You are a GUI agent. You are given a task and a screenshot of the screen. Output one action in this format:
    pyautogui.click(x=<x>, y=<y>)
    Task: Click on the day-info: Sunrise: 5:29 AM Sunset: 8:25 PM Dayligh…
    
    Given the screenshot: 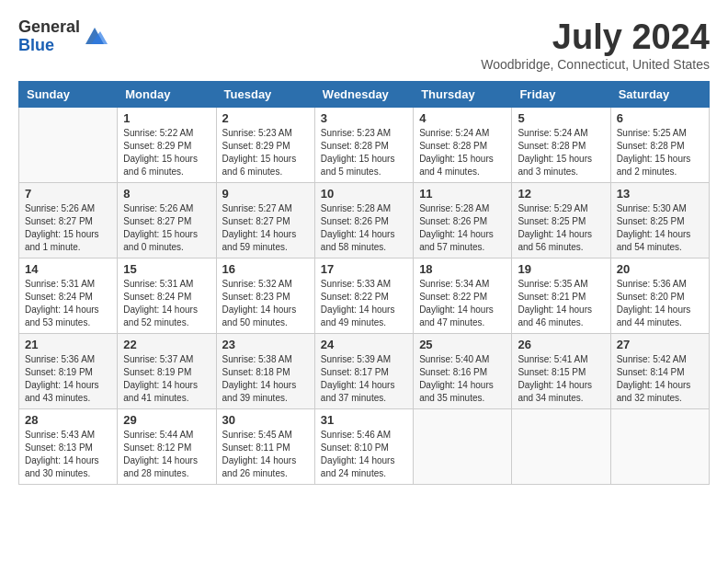 What is the action you would take?
    pyautogui.click(x=561, y=228)
    